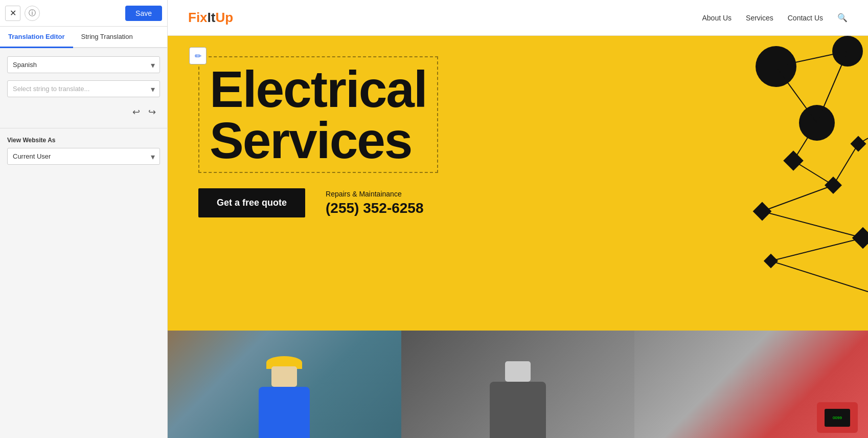 The height and width of the screenshot is (438, 868). Describe the element at coordinates (212, 17) in the screenshot. I see `logo-it: It` at that location.